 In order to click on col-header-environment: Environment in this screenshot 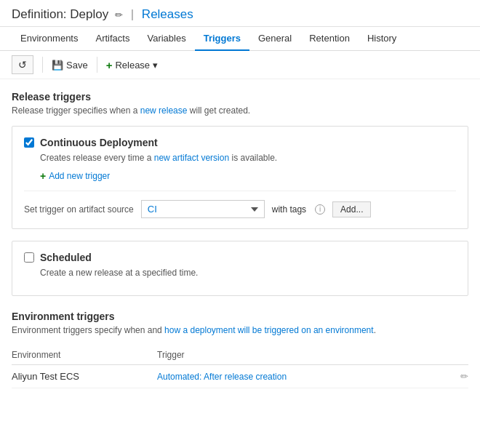, I will do `click(84, 355)`.